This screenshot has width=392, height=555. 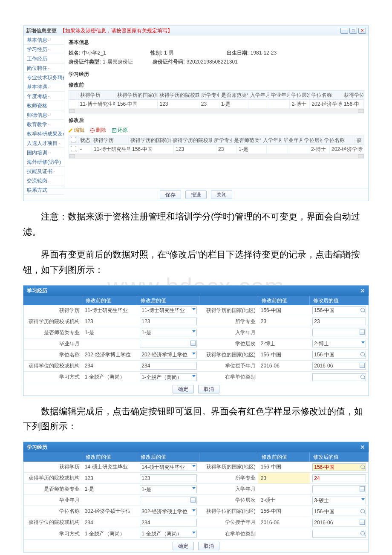 What do you see at coordinates (73, 148) in the screenshot?
I see `row-checkbox` at bounding box center [73, 148].